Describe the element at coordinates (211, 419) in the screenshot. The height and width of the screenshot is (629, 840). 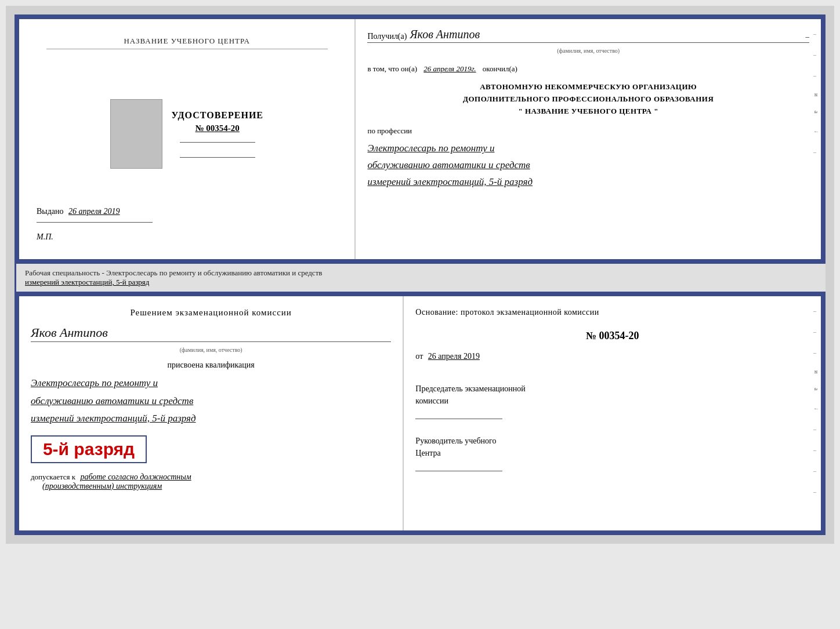
I see `qual-line3: измерений электростанций, 5-й разряд` at that location.